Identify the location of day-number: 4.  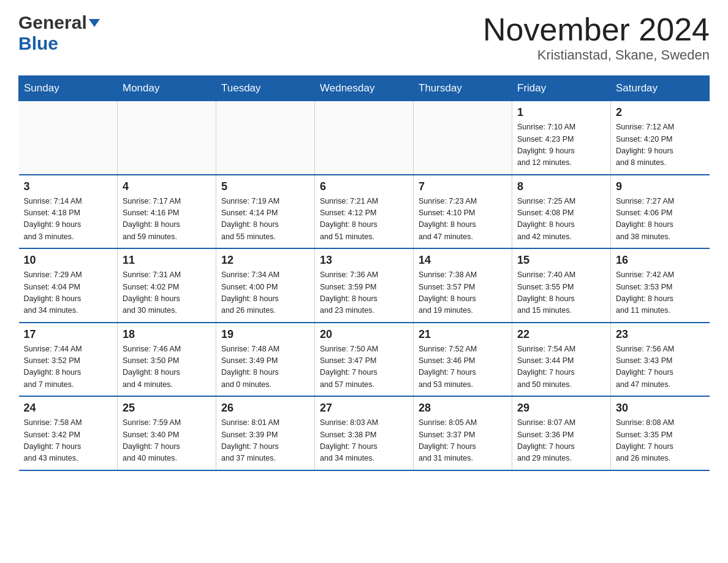
(167, 186).